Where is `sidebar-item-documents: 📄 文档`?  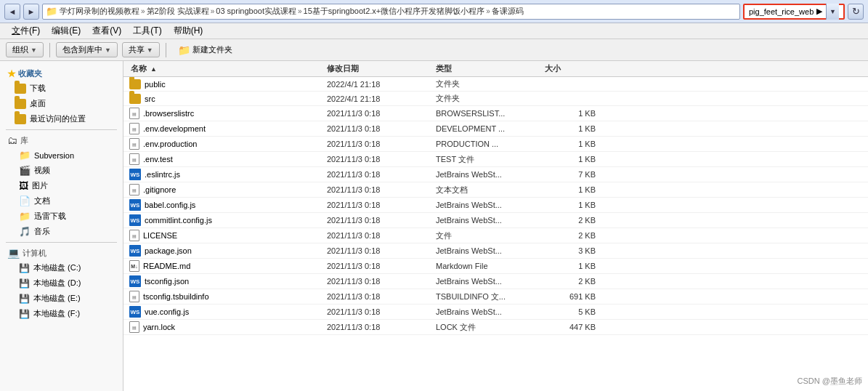 sidebar-item-documents: 📄 文档 is located at coordinates (61, 201).